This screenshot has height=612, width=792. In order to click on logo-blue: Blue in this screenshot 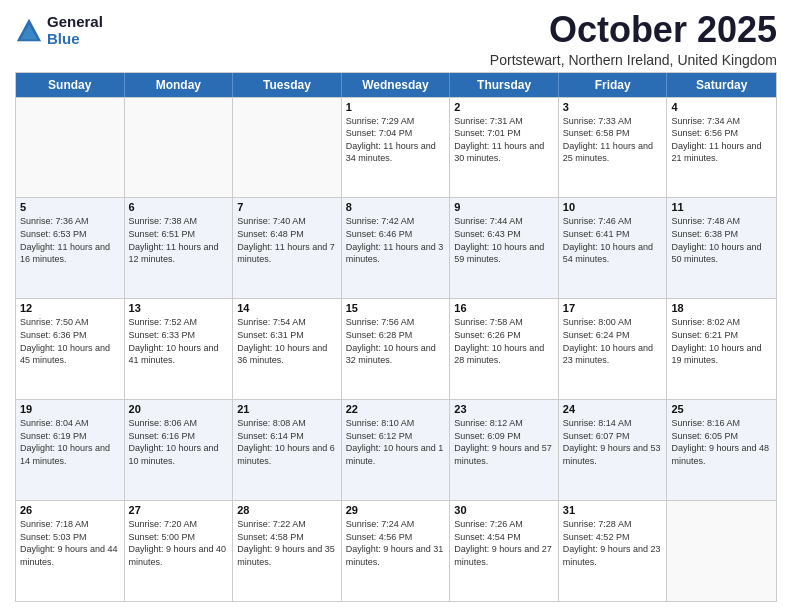, I will do `click(75, 40)`.